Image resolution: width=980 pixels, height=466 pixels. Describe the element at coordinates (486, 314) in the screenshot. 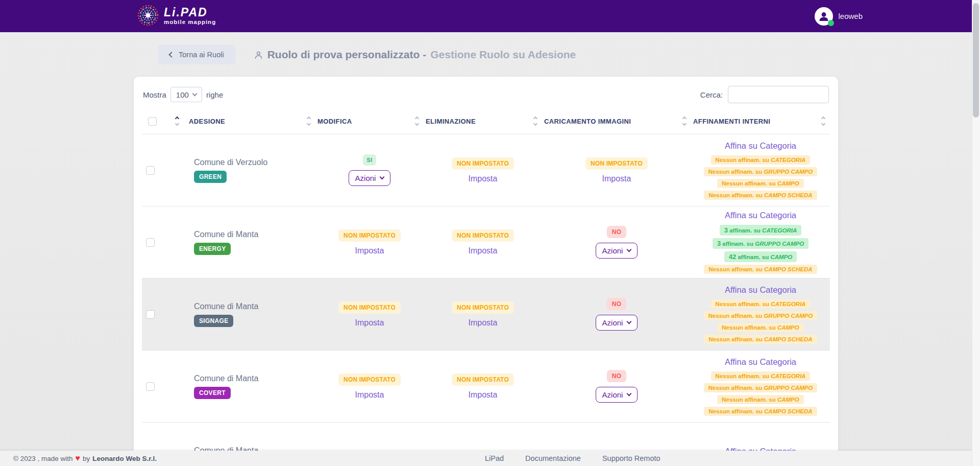

I see `table-row: Comune di MantaSIGNAGENON IMPOSTATOImpos…` at that location.